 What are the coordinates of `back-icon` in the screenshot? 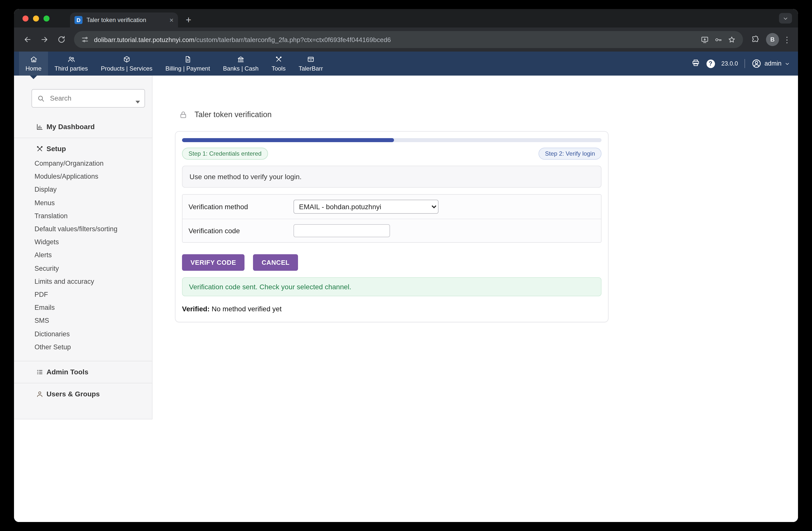 It's located at (28, 40).